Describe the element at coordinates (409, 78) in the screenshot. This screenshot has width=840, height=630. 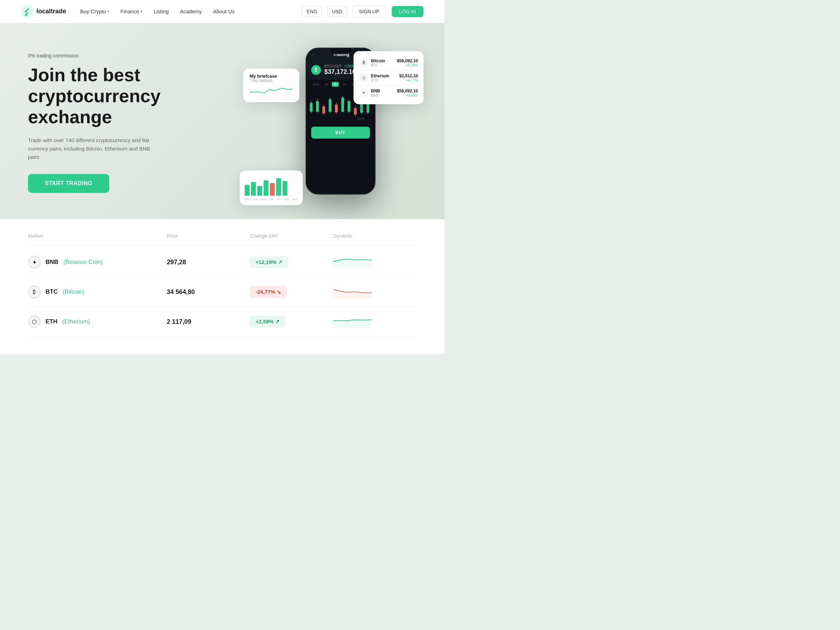
I see `crypto-price-eth: $3,512.10 +4.77%` at that location.